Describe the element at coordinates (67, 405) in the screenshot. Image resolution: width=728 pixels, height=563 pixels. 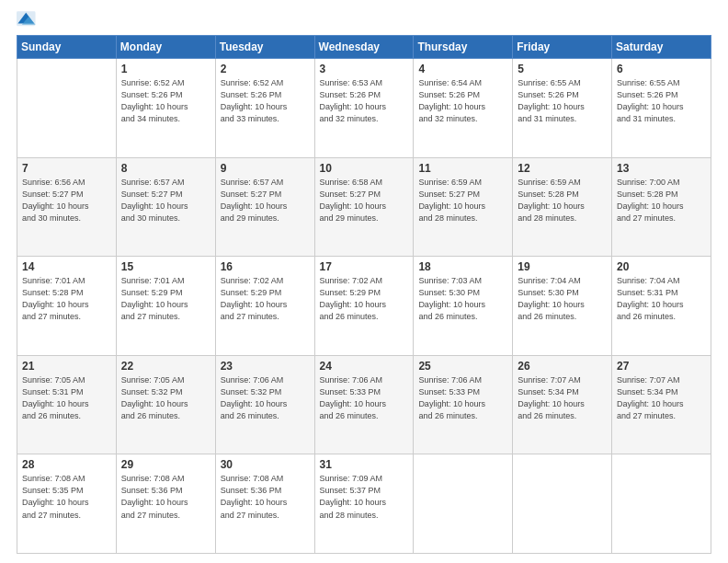
I see `calendar-cell: 21Sunrise: 7:05 AMSunset: 5:31 PMDayligh…` at that location.